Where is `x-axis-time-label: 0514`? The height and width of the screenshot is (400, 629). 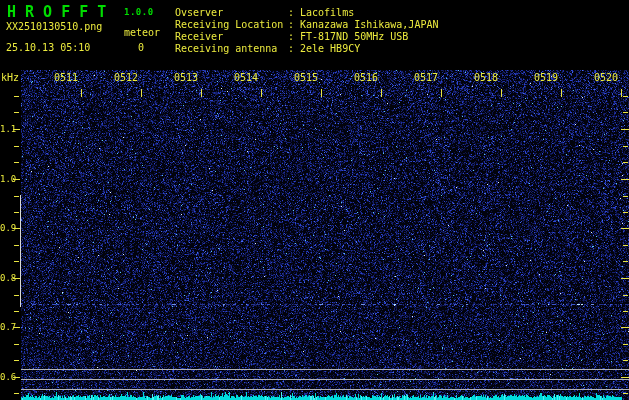 x-axis-time-label: 0514 is located at coordinates (246, 78).